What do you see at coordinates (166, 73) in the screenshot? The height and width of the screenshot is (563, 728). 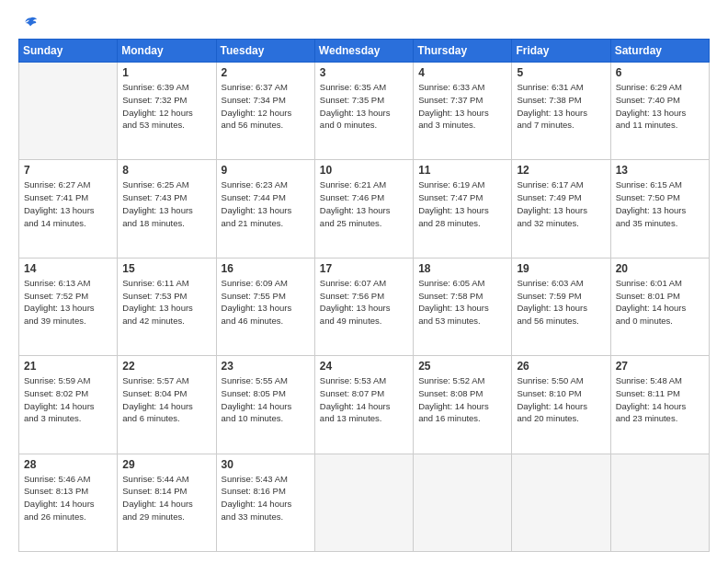 I see `day-number: 1` at bounding box center [166, 73].